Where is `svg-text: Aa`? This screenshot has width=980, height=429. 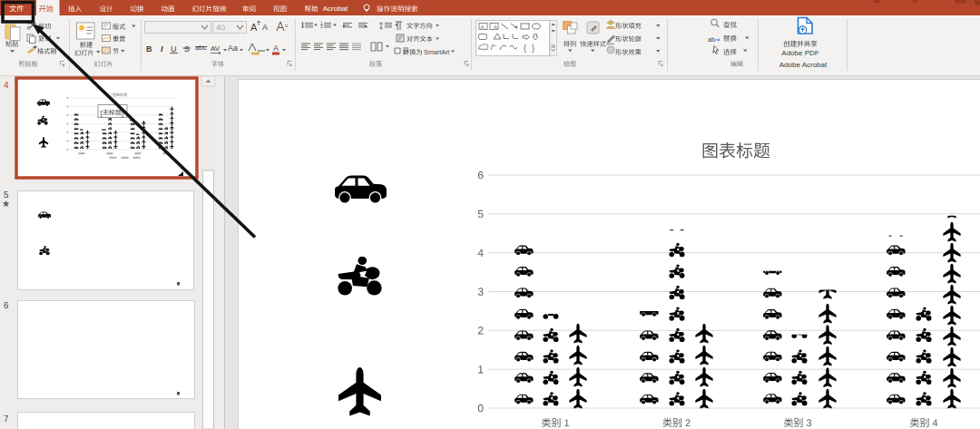
svg-text: Aa is located at coordinates (232, 48).